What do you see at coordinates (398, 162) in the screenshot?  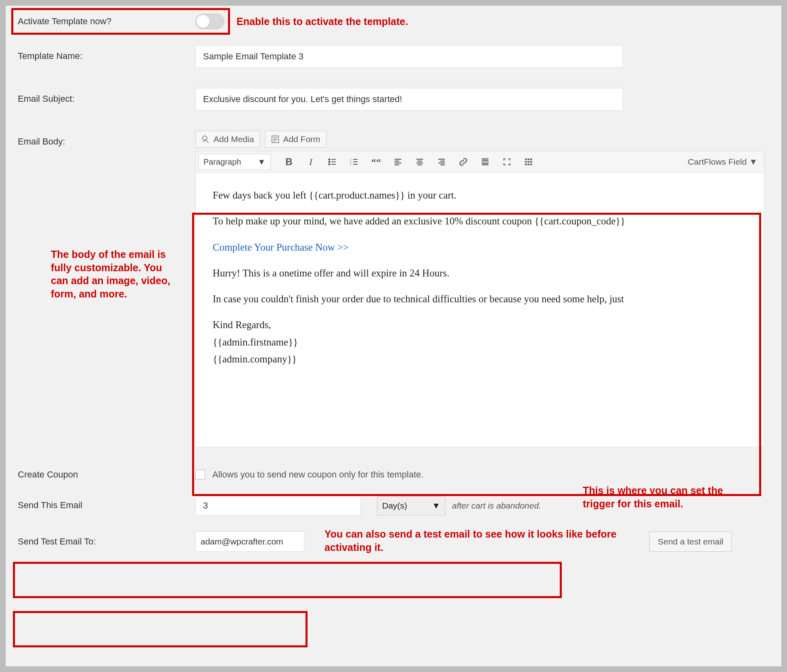 I see `align-left-button` at bounding box center [398, 162].